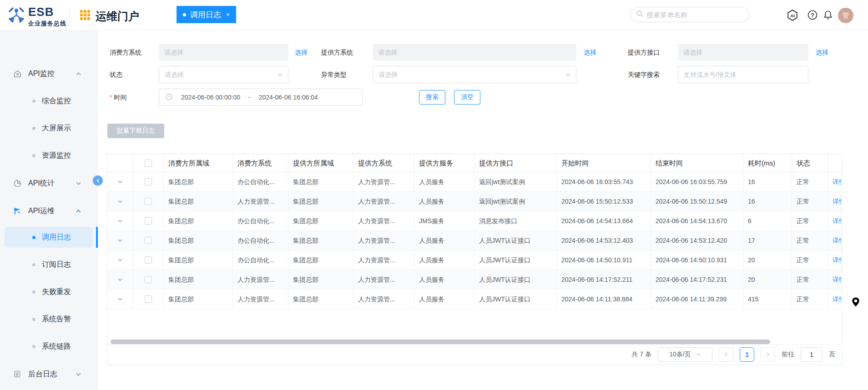  What do you see at coordinates (444, 163) in the screenshot?
I see `column-header: 提供方服务` at bounding box center [444, 163].